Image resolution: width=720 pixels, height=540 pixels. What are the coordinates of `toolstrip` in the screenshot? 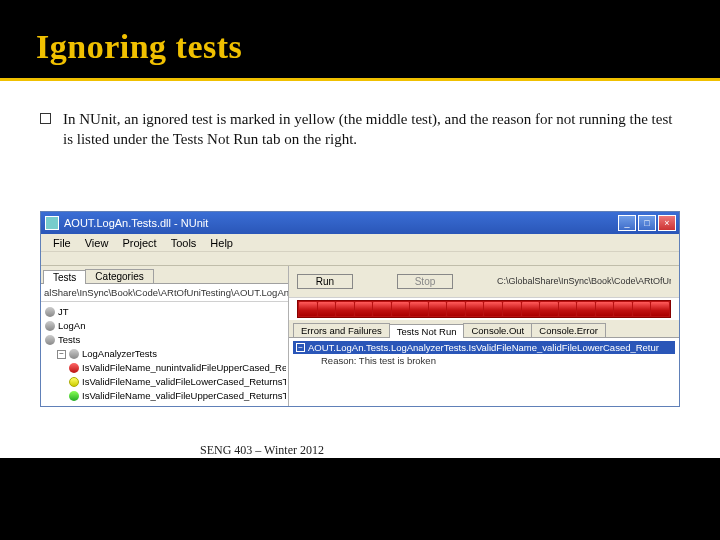 It's located at (360, 259).